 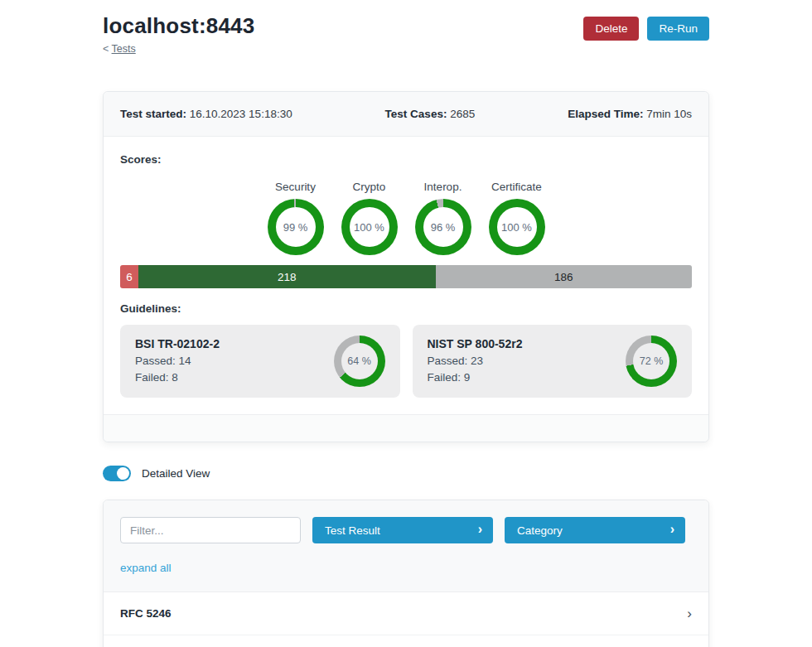 I want to click on rfc-name: RFC 5246, so click(x=146, y=613).